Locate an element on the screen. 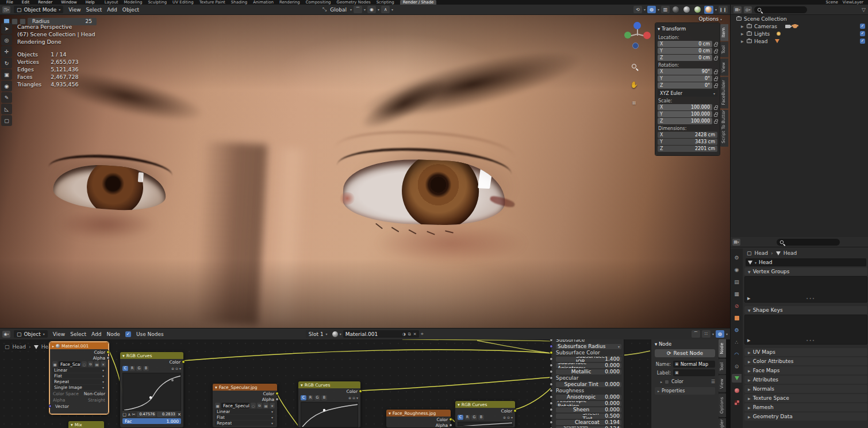 The image size is (868, 428). expand-icon: ▶ is located at coordinates (748, 299).